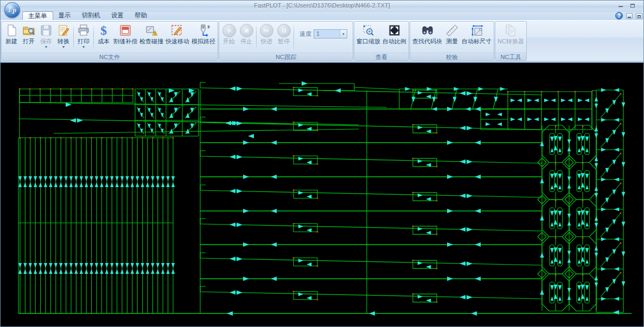 The image size is (644, 327). Describe the element at coordinates (117, 16) in the screenshot. I see `tab-settings: 设置` at that location.